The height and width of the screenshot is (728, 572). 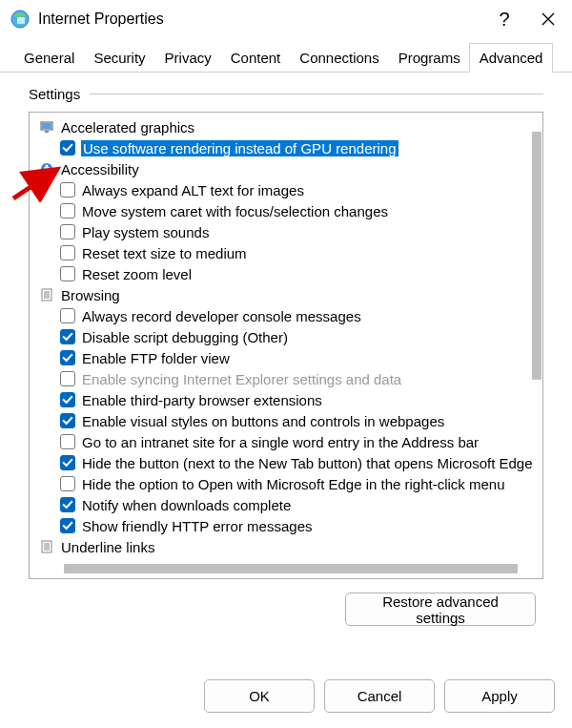 What do you see at coordinates (108, 548) in the screenshot?
I see `tree-group-label: Underline links` at bounding box center [108, 548].